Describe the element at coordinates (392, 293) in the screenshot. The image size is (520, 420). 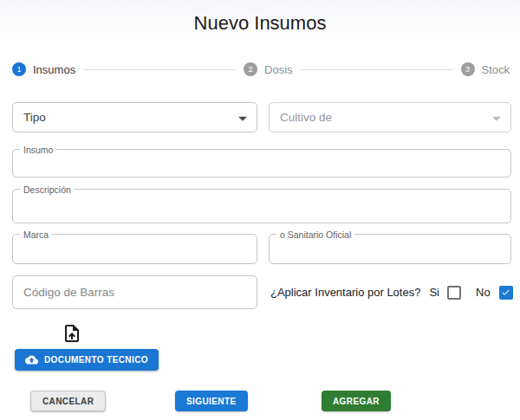
I see `inventario-lotes-group: ¿Aplicar Inventario por Lotes? Si No` at that location.